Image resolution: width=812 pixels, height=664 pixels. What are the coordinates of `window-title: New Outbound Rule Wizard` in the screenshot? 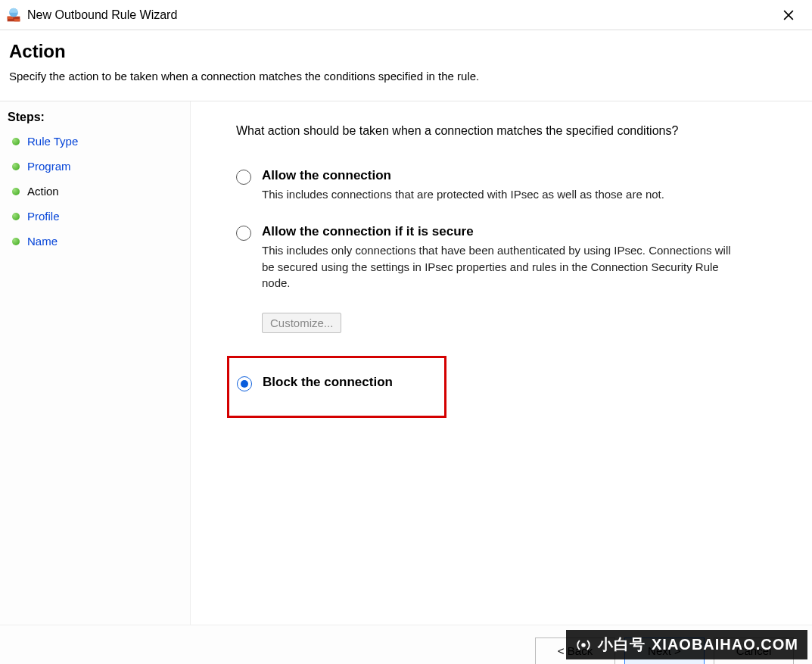 It's located at (102, 15).